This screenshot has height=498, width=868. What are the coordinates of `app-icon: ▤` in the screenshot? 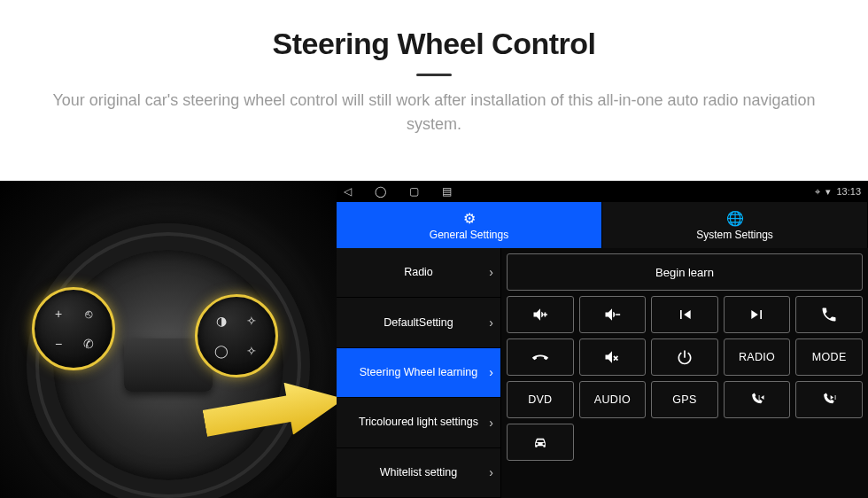 It's located at (446, 191).